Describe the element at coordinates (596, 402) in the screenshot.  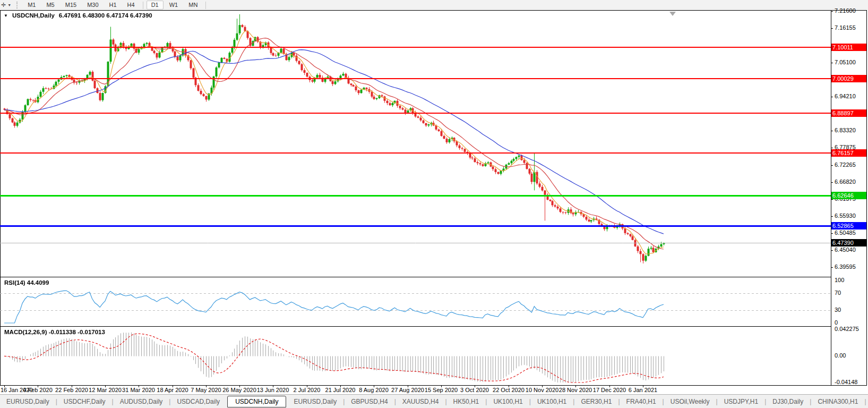
I see `chart-tab-ger30-h1: GER30,H1` at that location.